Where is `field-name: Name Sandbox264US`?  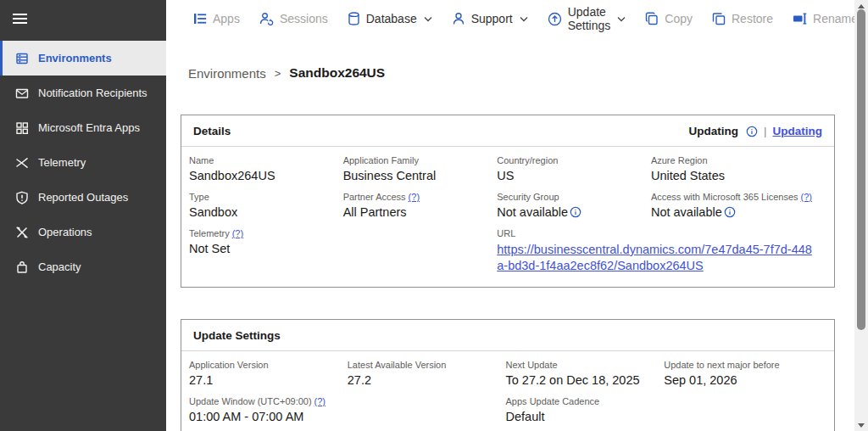
field-name: Name Sandbox264US is located at coordinates (266, 166).